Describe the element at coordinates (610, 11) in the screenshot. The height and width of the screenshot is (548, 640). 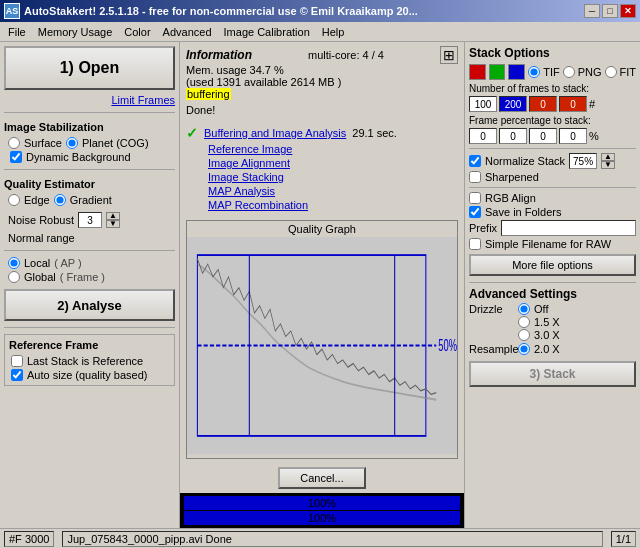
I see `maximize-button: □` at that location.